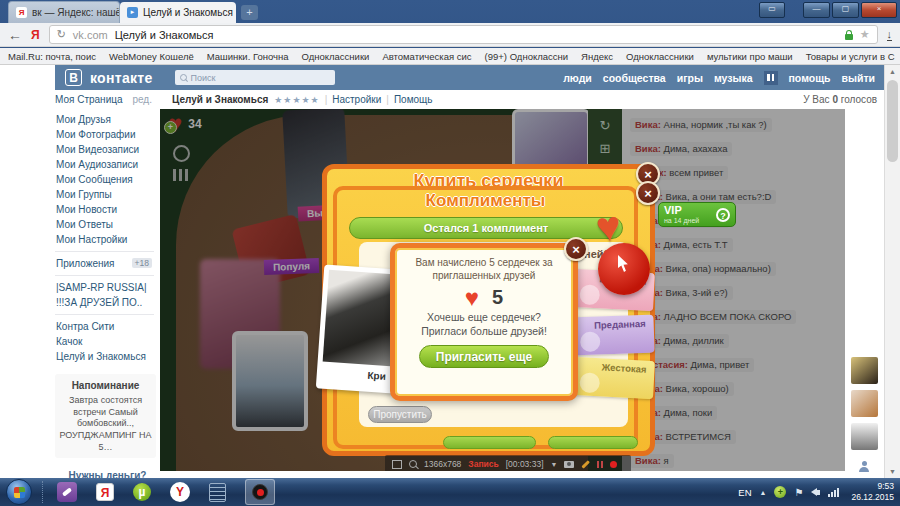  Describe the element at coordinates (744, 492) in the screenshot. I see `language-indicator: EN` at that location.